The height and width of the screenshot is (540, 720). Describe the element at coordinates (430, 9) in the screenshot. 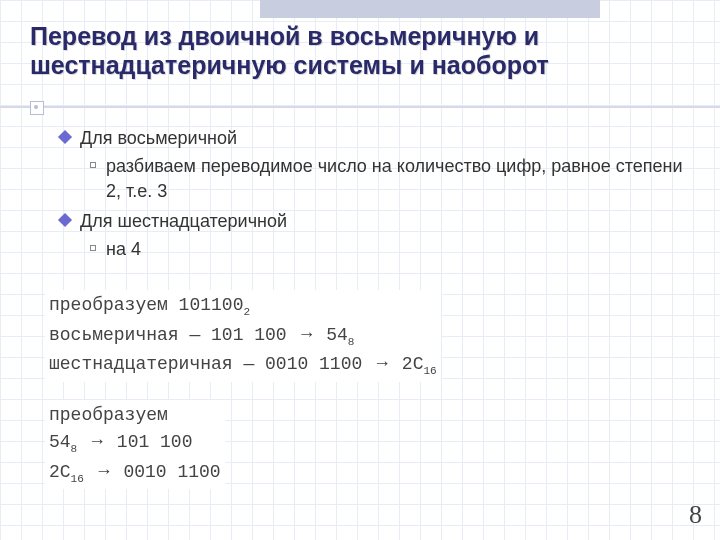

I see `header-accent-bar` at that location.